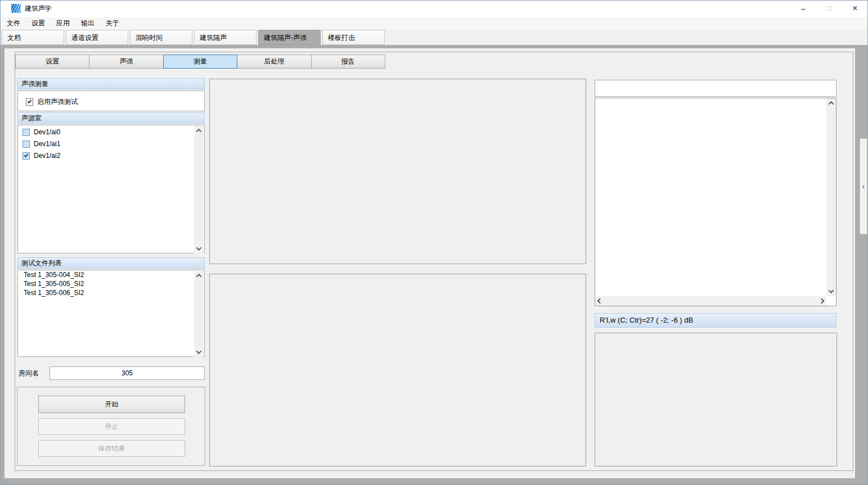 The height and width of the screenshot is (485, 868). I want to click on enable-intensity-label: 启用声强测试, so click(57, 102).